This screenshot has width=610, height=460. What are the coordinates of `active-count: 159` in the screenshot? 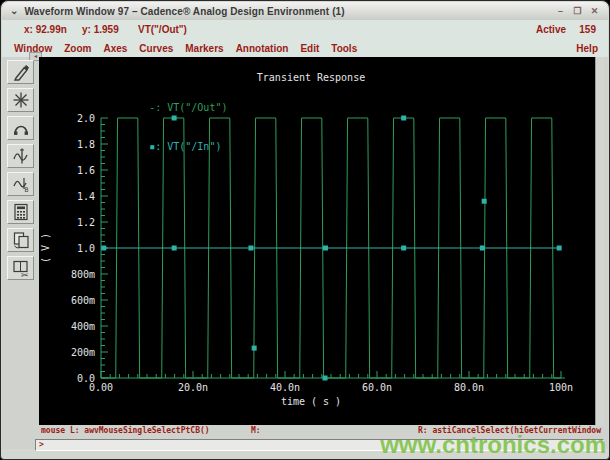 It's located at (588, 30).